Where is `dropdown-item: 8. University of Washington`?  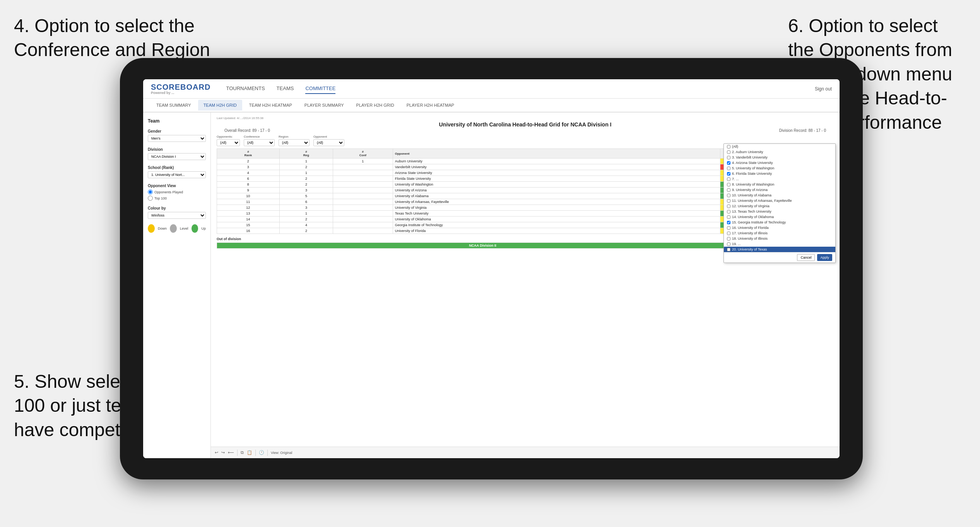
dropdown-item: 8. University of Washington is located at coordinates (780, 184).